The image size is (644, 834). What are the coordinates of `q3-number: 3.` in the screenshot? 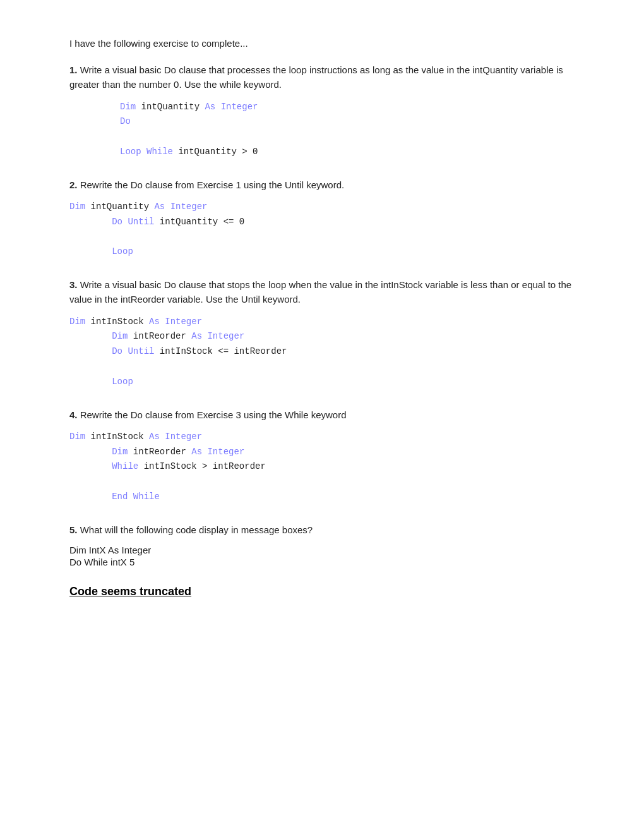 It's located at (73, 284).